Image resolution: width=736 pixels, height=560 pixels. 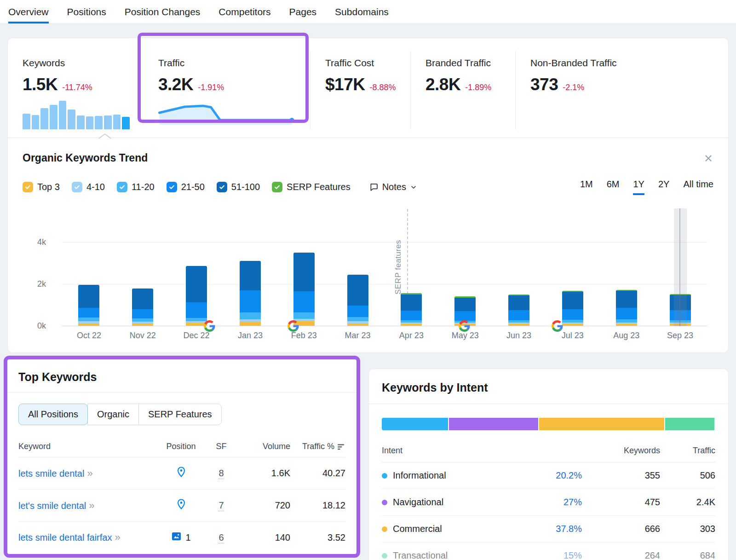 I want to click on intent-share-link: 20.2%, so click(x=547, y=476).